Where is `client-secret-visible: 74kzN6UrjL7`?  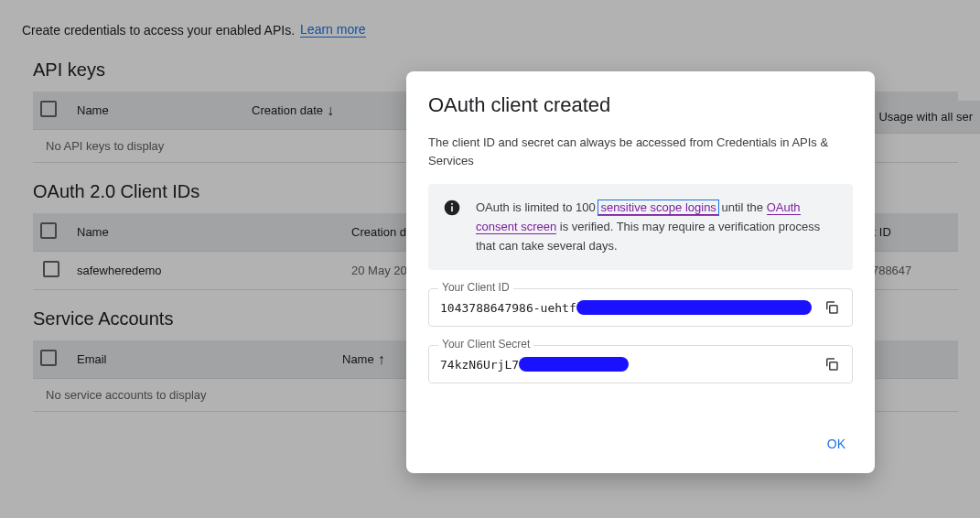 client-secret-visible: 74kzN6UrjL7 is located at coordinates (479, 364).